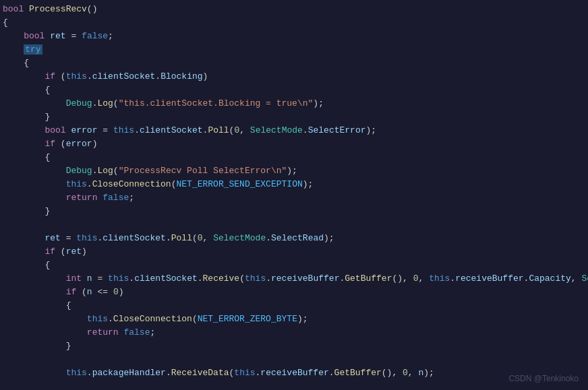 Image resolution: width=588 pixels, height=390 pixels. What do you see at coordinates (294, 171) in the screenshot?
I see `code-line: Debug.Log("ProcessRecv Poll SelectError\…` at bounding box center [294, 171].